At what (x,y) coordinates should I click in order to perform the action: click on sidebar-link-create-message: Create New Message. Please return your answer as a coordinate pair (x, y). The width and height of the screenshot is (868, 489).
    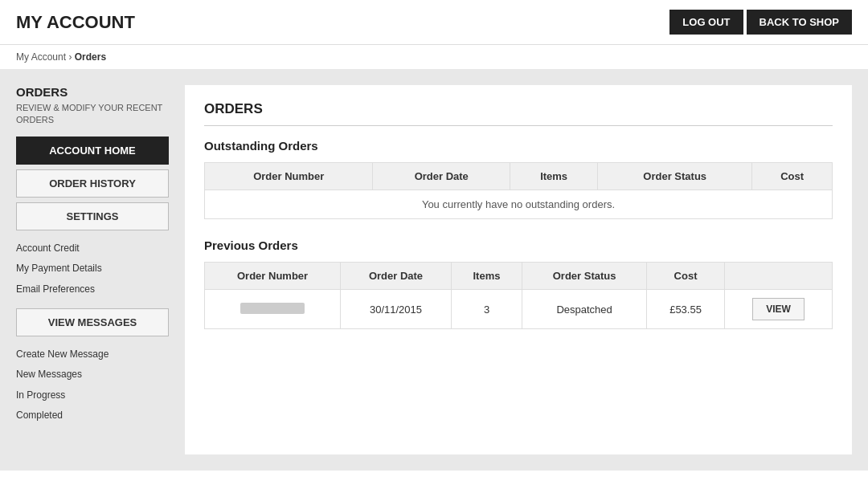
    Looking at the image, I should click on (92, 355).